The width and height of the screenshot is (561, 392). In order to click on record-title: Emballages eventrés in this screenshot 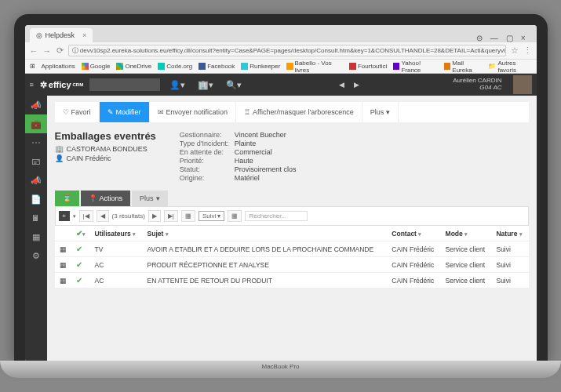, I will do `click(105, 136)`.